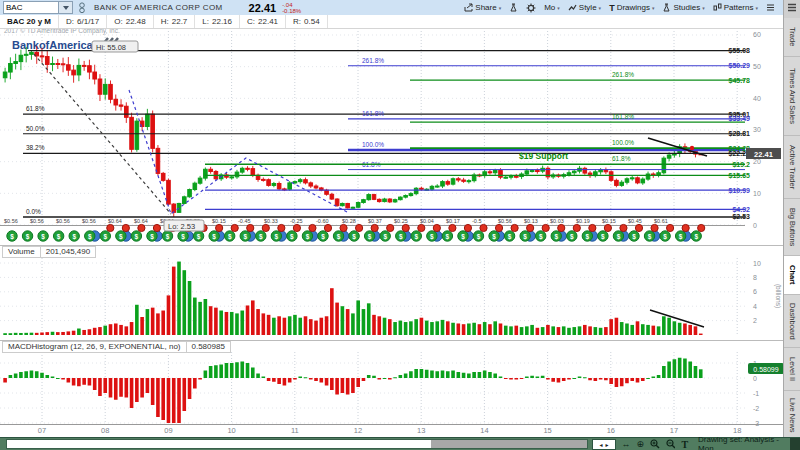 Image resolution: width=800 pixels, height=450 pixels. Describe the element at coordinates (30, 22) in the screenshot. I see `chart-symbol-title: BAC 20 y M` at that location.